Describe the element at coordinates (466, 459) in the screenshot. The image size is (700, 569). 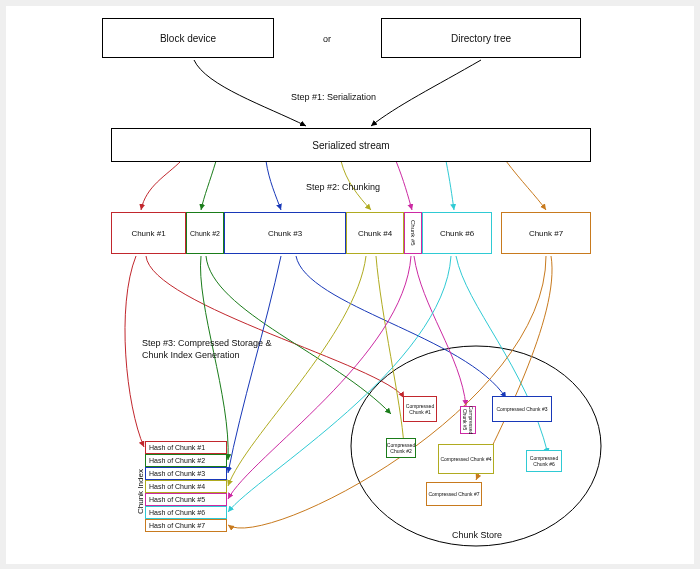
I see `cc4-label: Compressed Chunk #4` at that location.